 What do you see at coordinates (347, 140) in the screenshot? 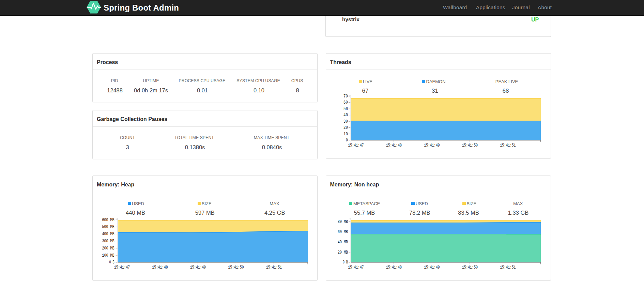
I see `svg-text: 0` at bounding box center [347, 140].